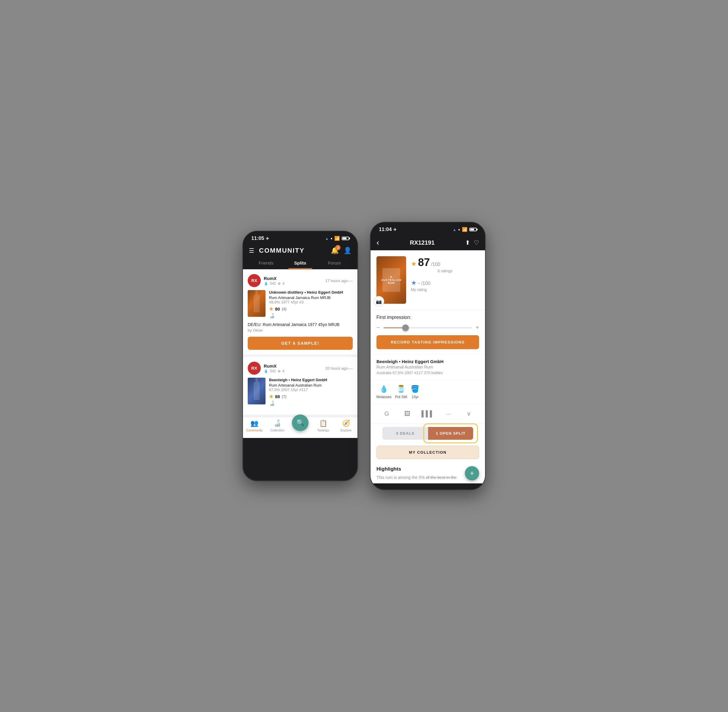  Describe the element at coordinates (311, 316) in the screenshot. I see `bottle-icon-1: 🍶` at that location.